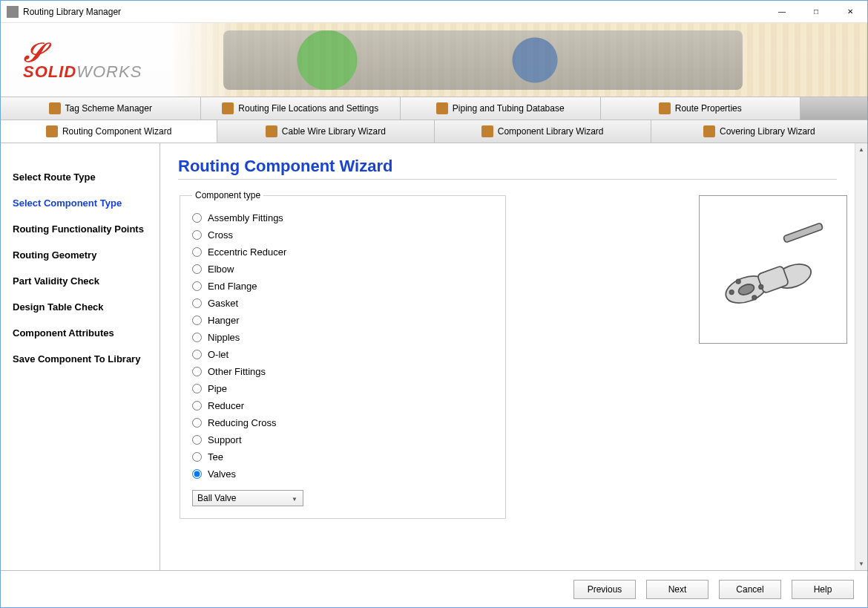  Describe the element at coordinates (101, 108) in the screenshot. I see `tab-tag-scheme-manager: Tag Scheme Manager` at that location.